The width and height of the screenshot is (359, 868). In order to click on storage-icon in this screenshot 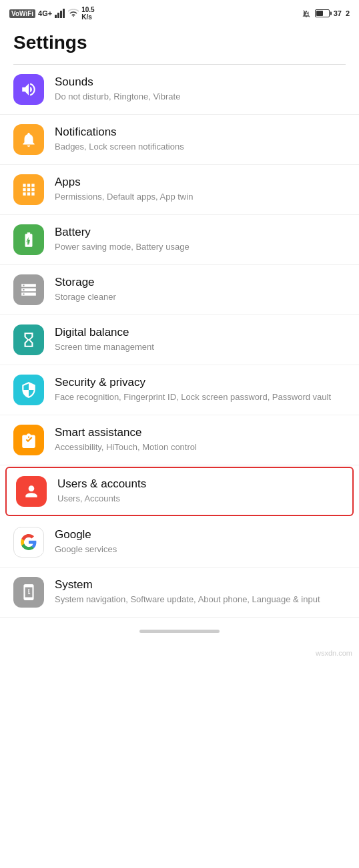, I will do `click(29, 290)`.